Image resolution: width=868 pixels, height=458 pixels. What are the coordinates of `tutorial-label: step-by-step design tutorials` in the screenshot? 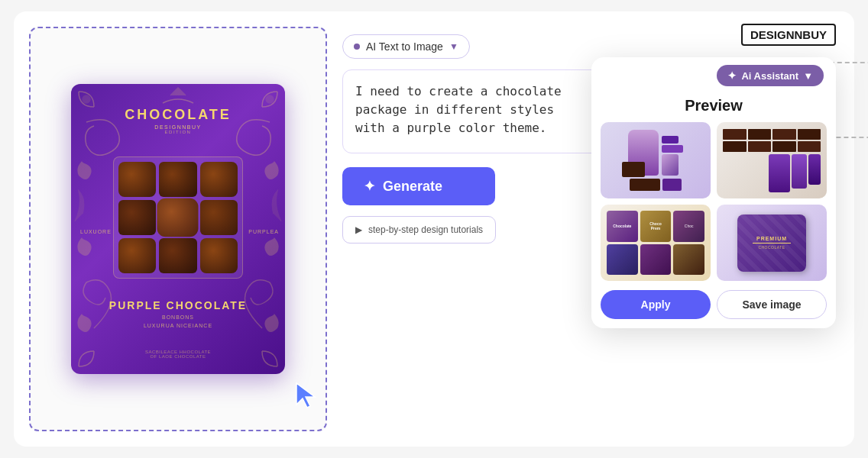 It's located at (426, 230).